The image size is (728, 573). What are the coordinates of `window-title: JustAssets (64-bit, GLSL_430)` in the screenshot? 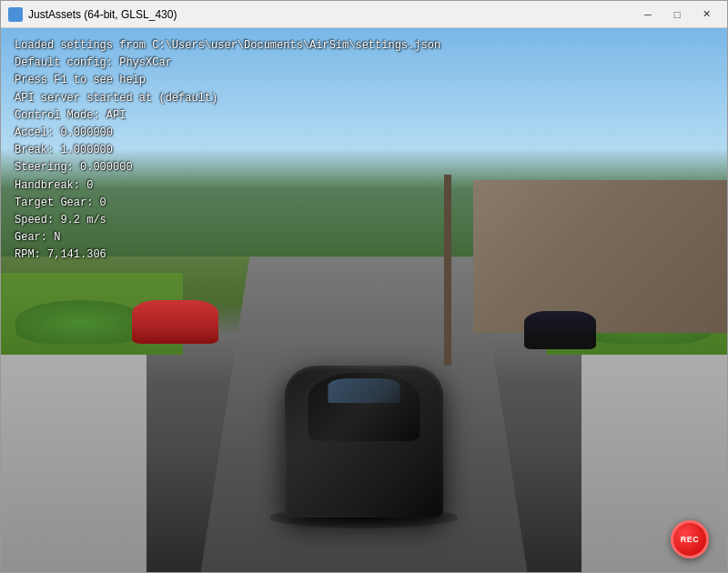 It's located at (102, 15).